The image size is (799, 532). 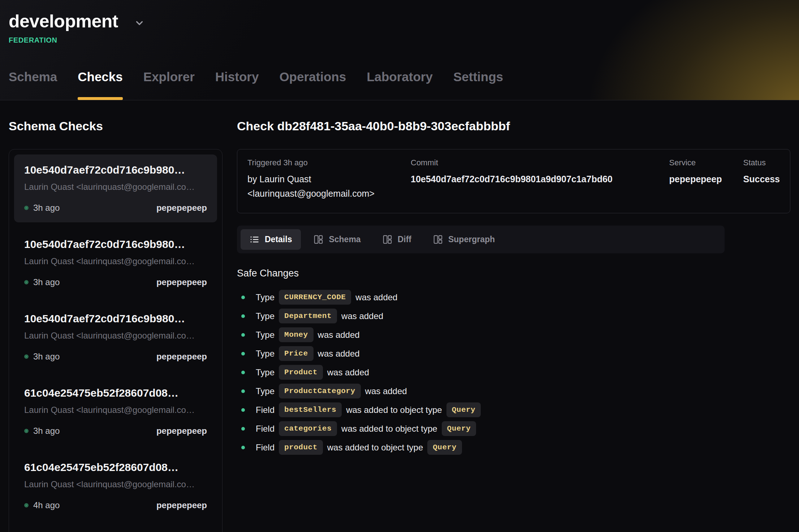 I want to click on code-chip: CURRENCY_CODE, so click(x=315, y=297).